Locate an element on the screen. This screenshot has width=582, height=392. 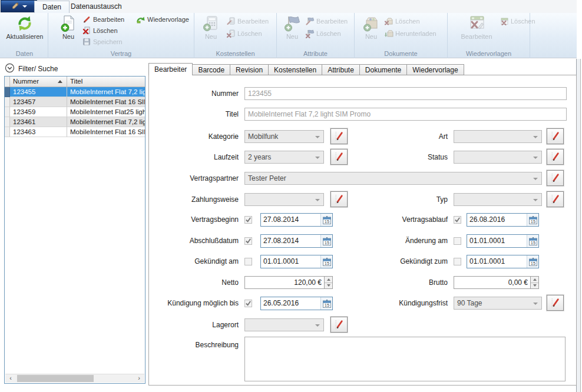
laufzeit-select: 2 years is located at coordinates (284, 157).